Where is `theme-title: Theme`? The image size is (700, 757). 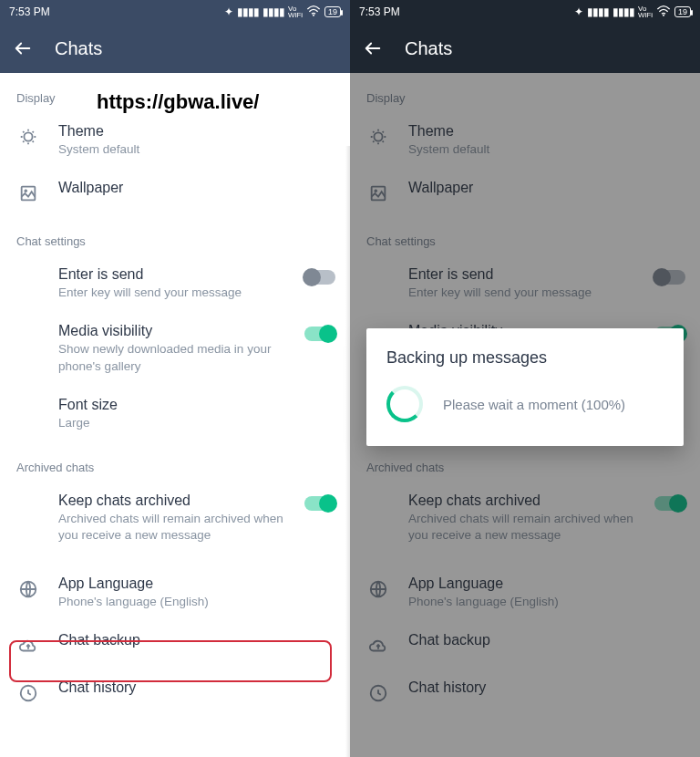
theme-title: Theme is located at coordinates (197, 131).